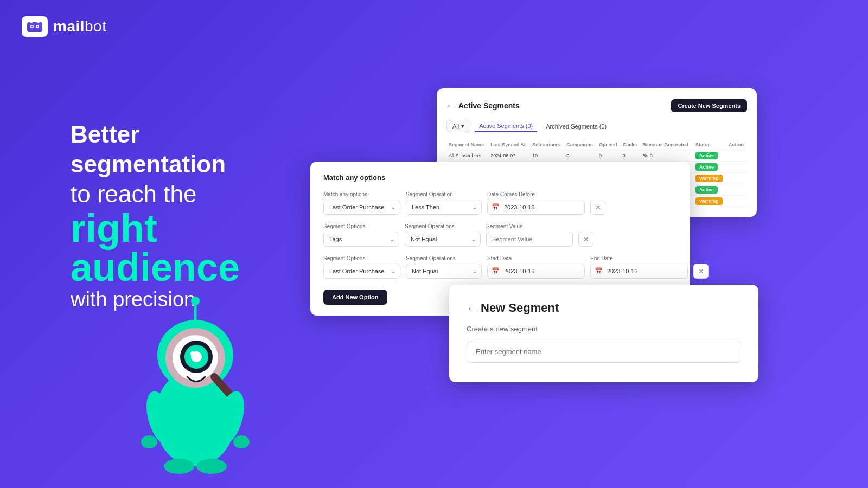 The image size is (868, 488). What do you see at coordinates (458, 126) in the screenshot?
I see `filter-dropdown: All ▾` at bounding box center [458, 126].